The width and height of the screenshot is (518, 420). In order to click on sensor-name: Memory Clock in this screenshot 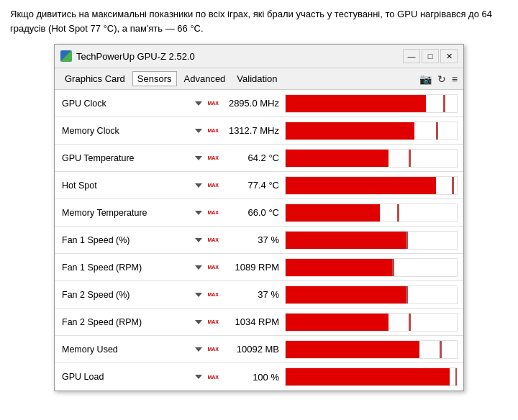, I will do `click(124, 131)`.